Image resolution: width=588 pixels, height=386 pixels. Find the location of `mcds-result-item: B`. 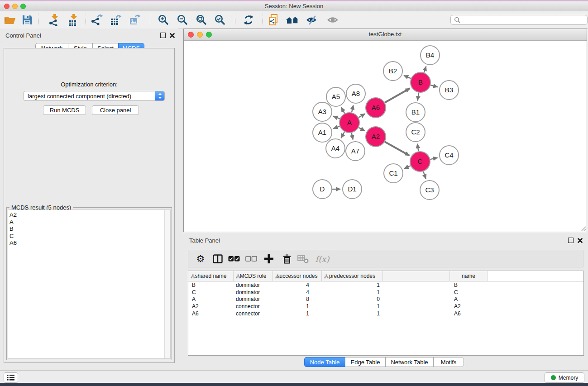

mcds-result-item: B is located at coordinates (87, 229).